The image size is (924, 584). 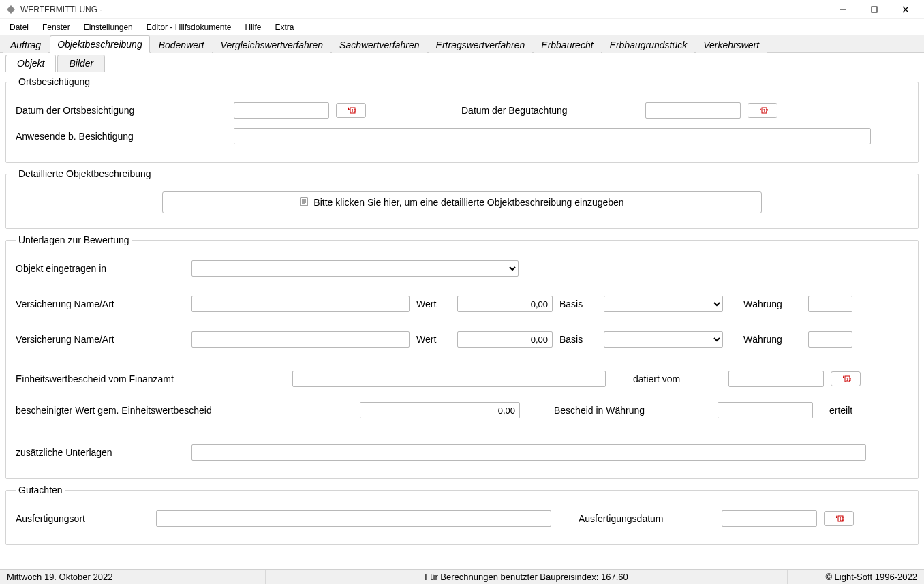 What do you see at coordinates (449, 379) in the screenshot?
I see `input-einheitswert` at bounding box center [449, 379].